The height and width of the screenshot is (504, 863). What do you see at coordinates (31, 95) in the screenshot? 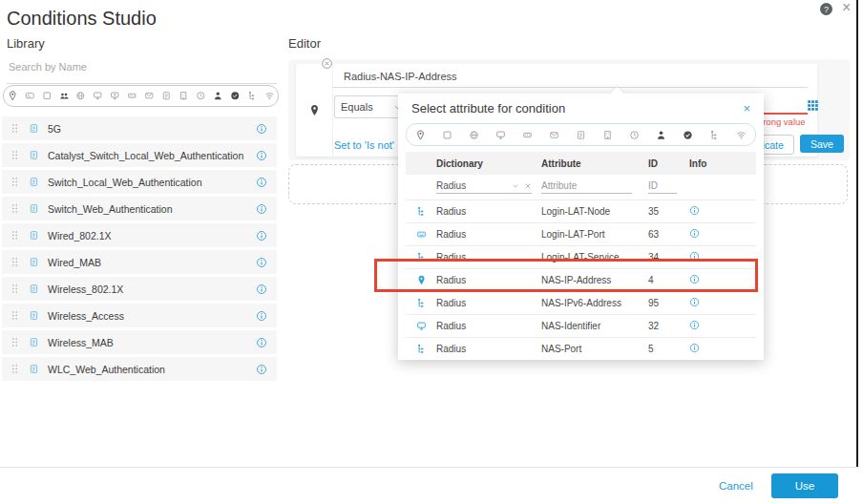
I see `id-card-icon` at bounding box center [31, 95].